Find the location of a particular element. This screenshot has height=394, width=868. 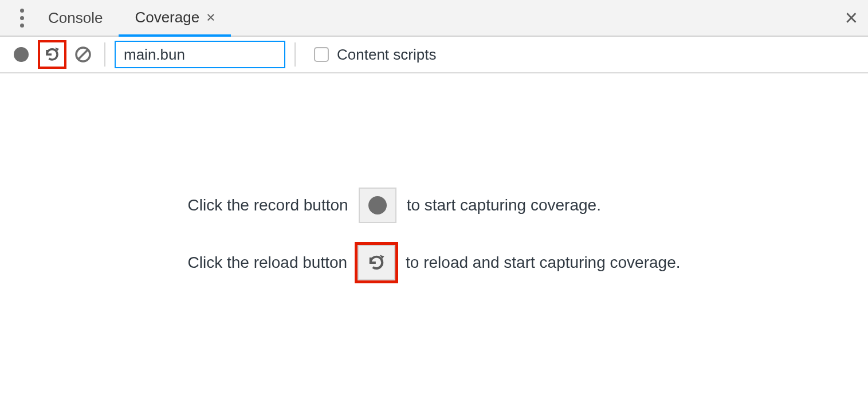

close-drawer-icon: × is located at coordinates (851, 18).